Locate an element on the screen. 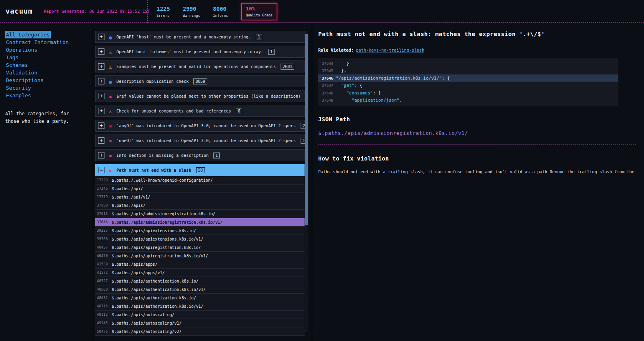  violation-row: 17379 $.paths./api/v1/ is located at coordinates (200, 197).